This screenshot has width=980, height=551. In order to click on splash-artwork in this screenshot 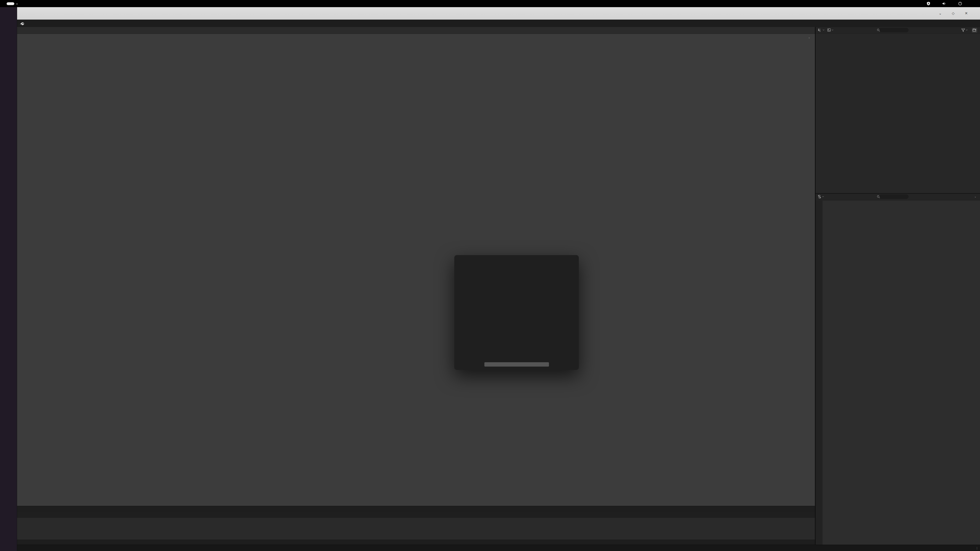, I will do `click(517, 287)`.